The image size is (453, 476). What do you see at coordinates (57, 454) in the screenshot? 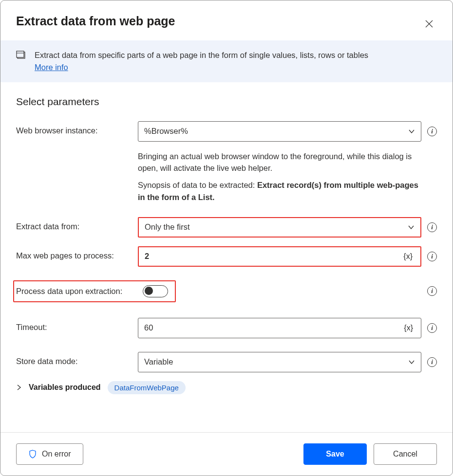
I see `on-error-label: On error` at bounding box center [57, 454].